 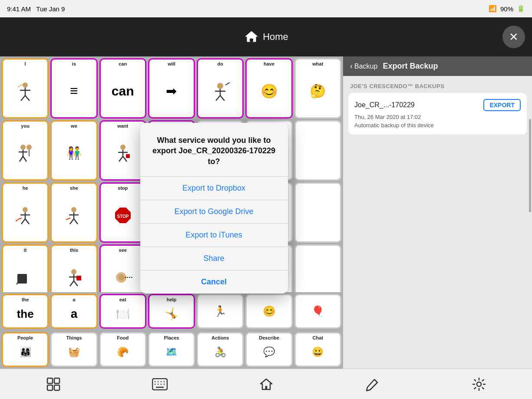 I want to click on aac-cell-blank-14: 😊, so click(x=269, y=311).